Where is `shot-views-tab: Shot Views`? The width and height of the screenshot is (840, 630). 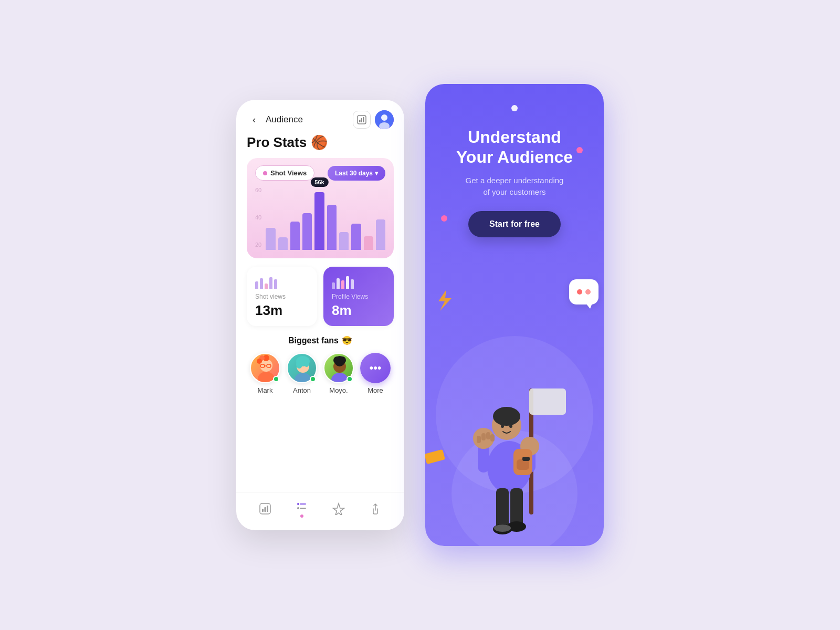
shot-views-tab: Shot Views is located at coordinates (285, 173).